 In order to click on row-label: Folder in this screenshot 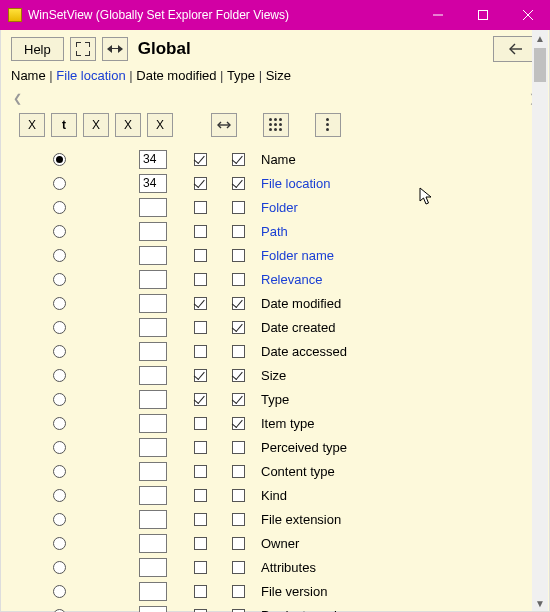, I will do `click(278, 208)`.